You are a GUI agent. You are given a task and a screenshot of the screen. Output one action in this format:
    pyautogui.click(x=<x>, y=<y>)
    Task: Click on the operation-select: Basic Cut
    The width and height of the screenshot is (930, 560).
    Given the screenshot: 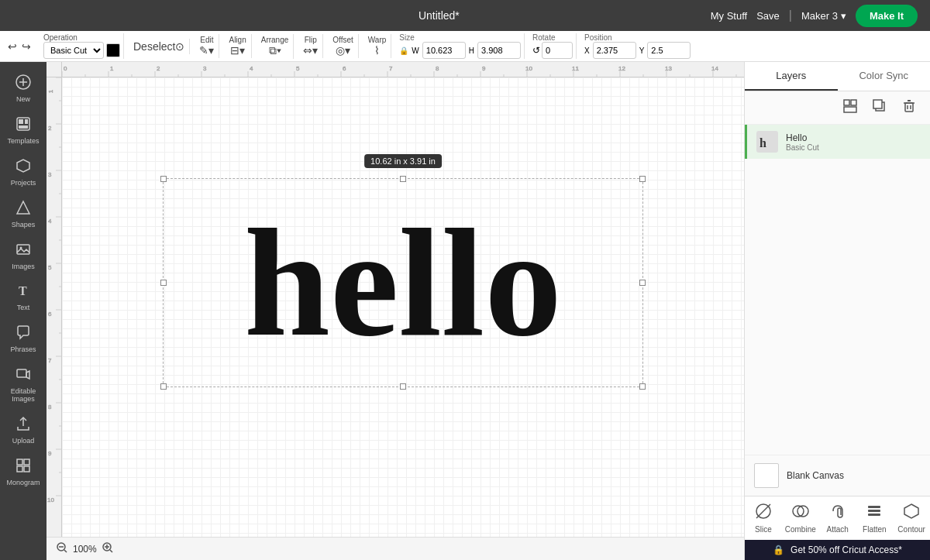 What is the action you would take?
    pyautogui.click(x=74, y=50)
    